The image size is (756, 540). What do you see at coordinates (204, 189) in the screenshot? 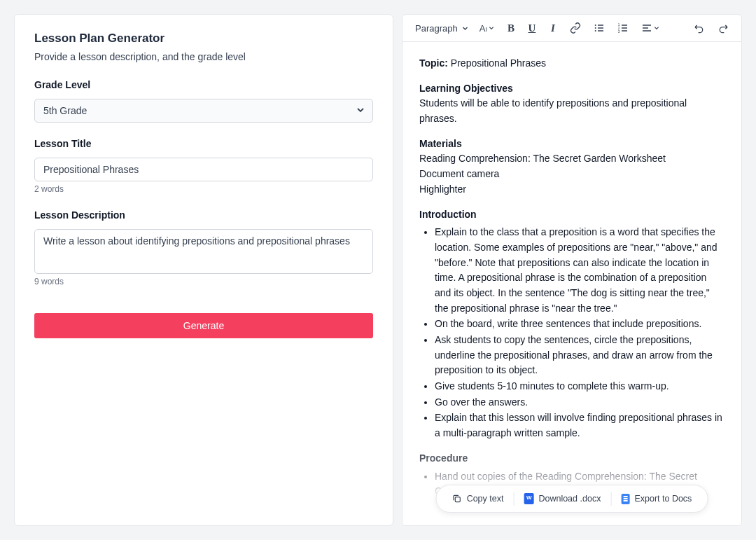
I see `lesson-title-wordcount: 2 words` at bounding box center [204, 189].